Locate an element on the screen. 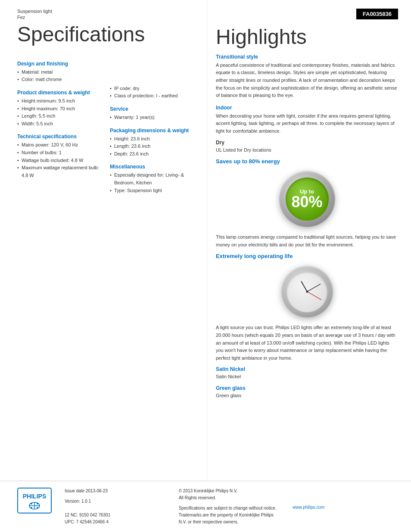  product-name: Fez is located at coordinates (106, 17).